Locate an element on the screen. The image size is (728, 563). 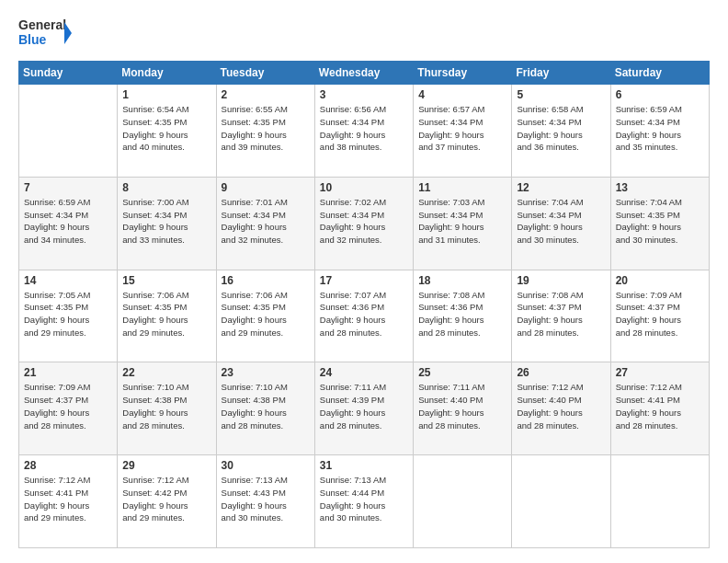
day-info: Sunrise: 7:06 AM Sunset: 4:35 PM Dayligh… is located at coordinates (166, 315).